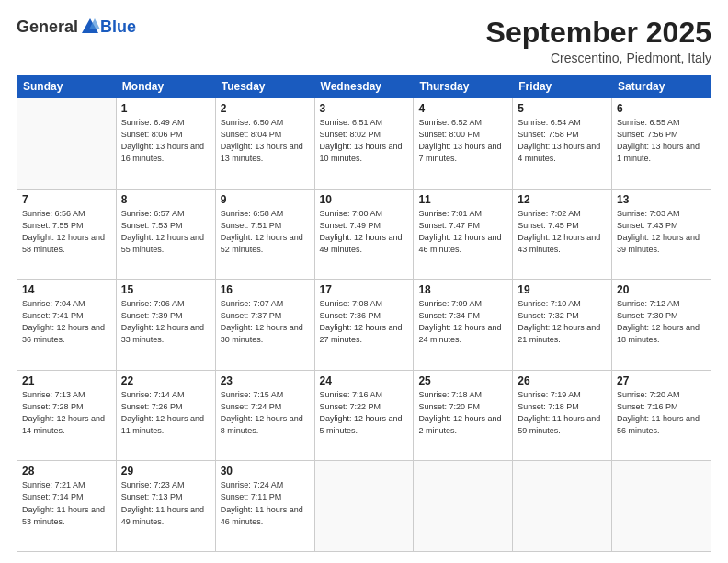 The image size is (728, 563). I want to click on calendar-header-row: Sunday Monday Tuesday Wednesday Thursday…, so click(364, 86).